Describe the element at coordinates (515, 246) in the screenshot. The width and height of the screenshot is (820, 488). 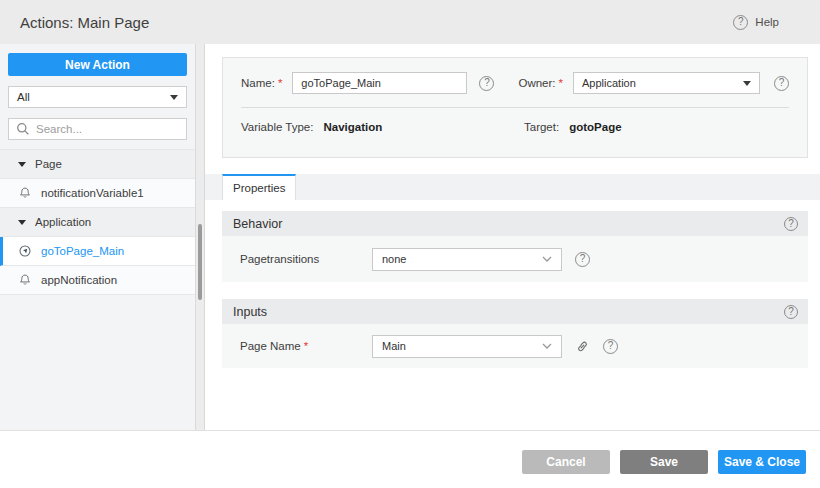
I see `behavior-section: Behavior ? Pagetransitions none ?` at that location.